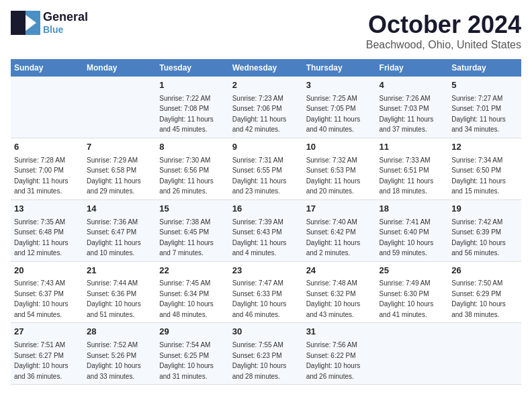 The image size is (532, 411). I want to click on day-number: 22, so click(192, 271).